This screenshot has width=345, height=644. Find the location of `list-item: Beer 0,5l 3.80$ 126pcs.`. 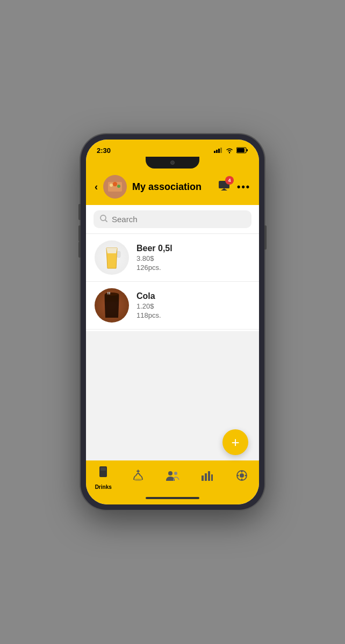

list-item: Beer 0,5l 3.80$ 126pcs. is located at coordinates (172, 258).